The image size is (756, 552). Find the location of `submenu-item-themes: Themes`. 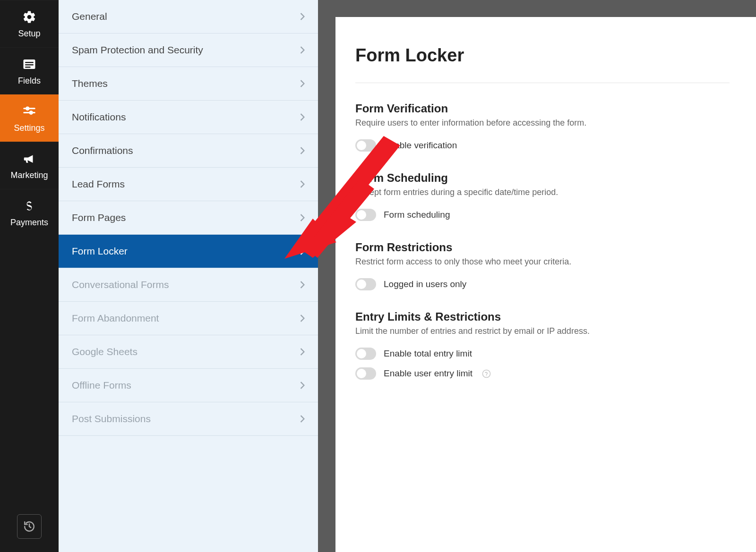

submenu-item-themes: Themes is located at coordinates (188, 84).